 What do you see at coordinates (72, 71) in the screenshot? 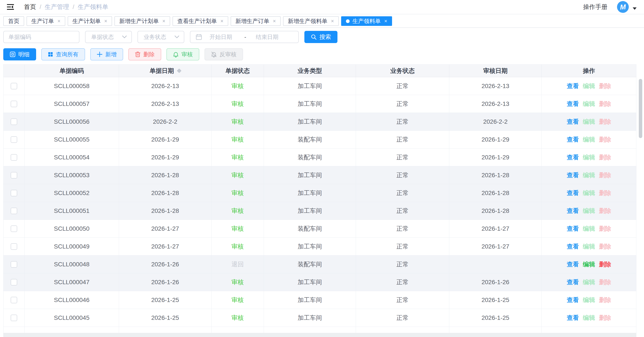
I see `column-header-doc-code: 单据编码` at bounding box center [72, 71].